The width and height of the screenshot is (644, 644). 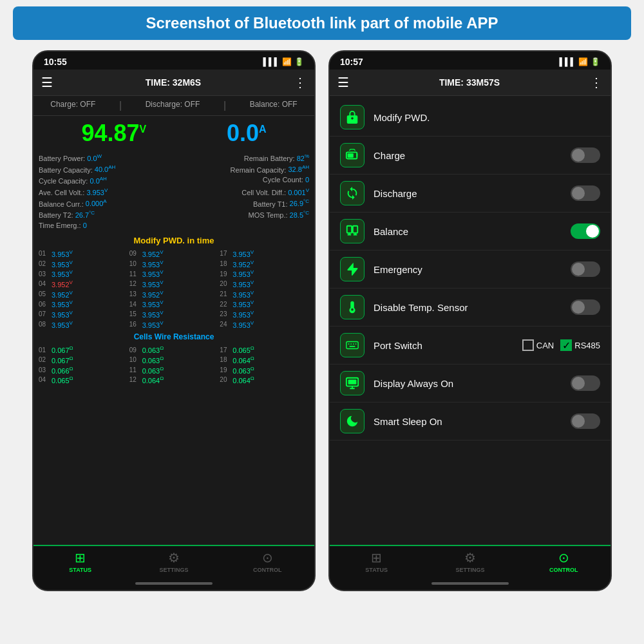 What do you see at coordinates (174, 304) in the screenshot?
I see `cell-item: 143.953V` at bounding box center [174, 304].